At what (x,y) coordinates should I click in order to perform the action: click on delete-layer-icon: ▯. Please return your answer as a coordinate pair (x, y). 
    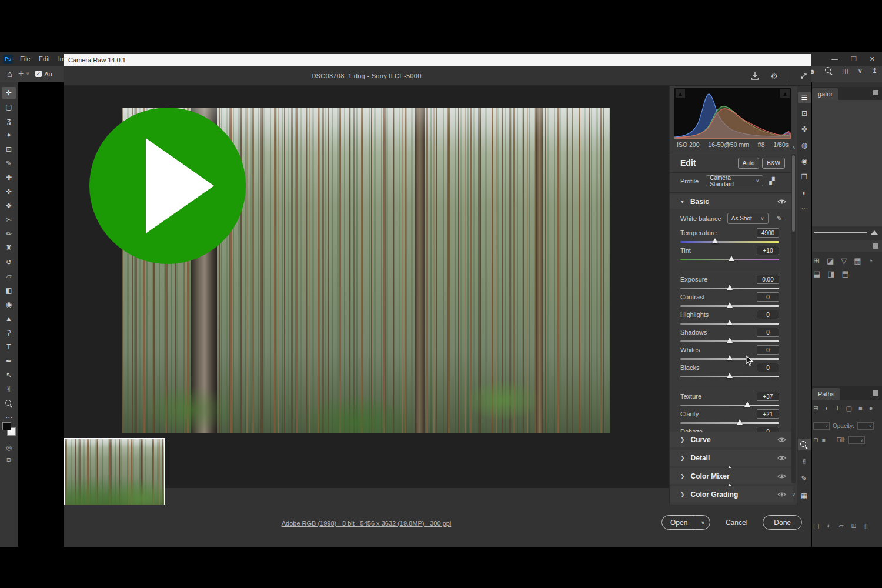
    Looking at the image, I should click on (866, 526).